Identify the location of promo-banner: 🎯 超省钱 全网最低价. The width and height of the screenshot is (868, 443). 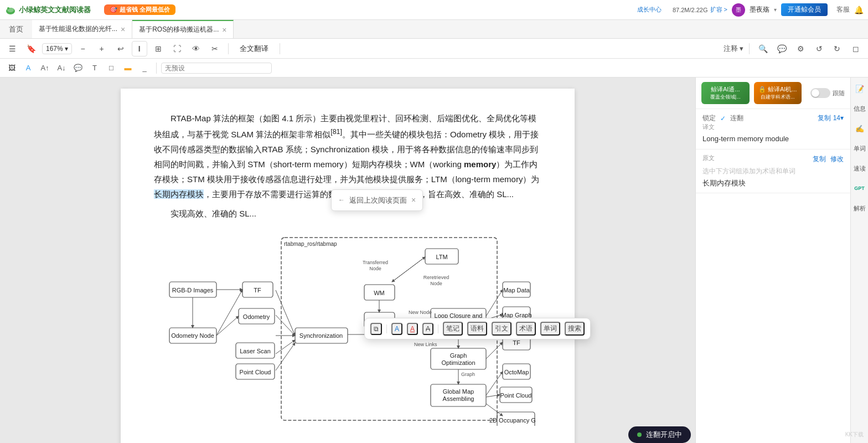
(140, 10).